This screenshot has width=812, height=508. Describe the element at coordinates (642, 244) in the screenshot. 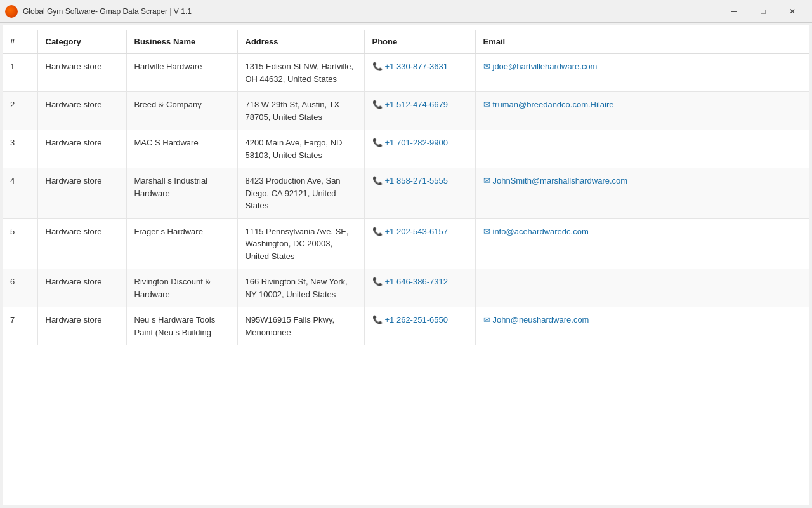

I see `cell-email: ✉info@acehardwaredc.com` at that location.